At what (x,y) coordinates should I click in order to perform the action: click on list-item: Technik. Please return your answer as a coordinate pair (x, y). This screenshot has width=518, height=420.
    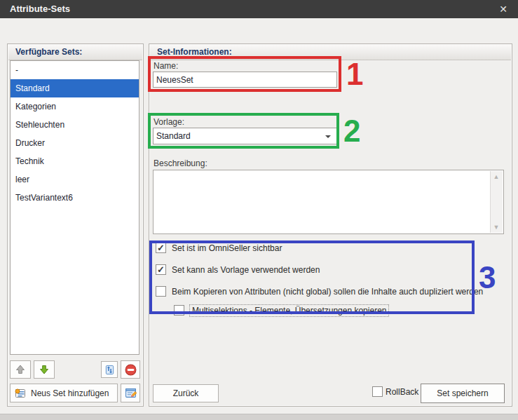
    Looking at the image, I should click on (74, 161).